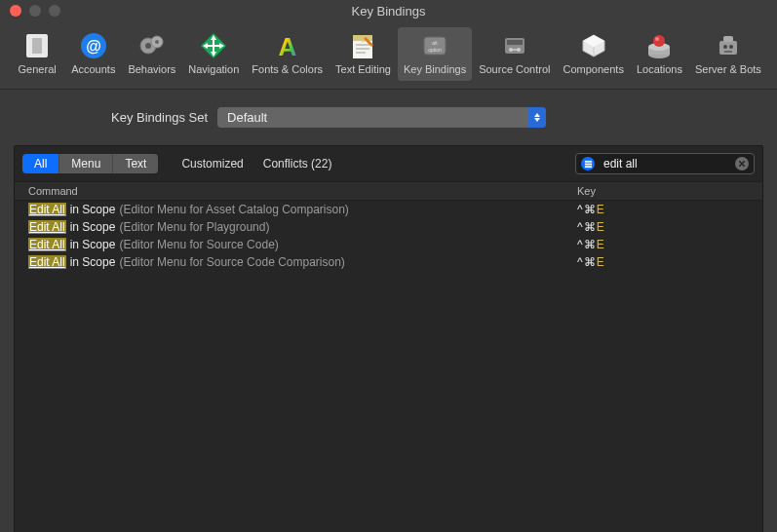  I want to click on text-editing-icon, so click(363, 46).